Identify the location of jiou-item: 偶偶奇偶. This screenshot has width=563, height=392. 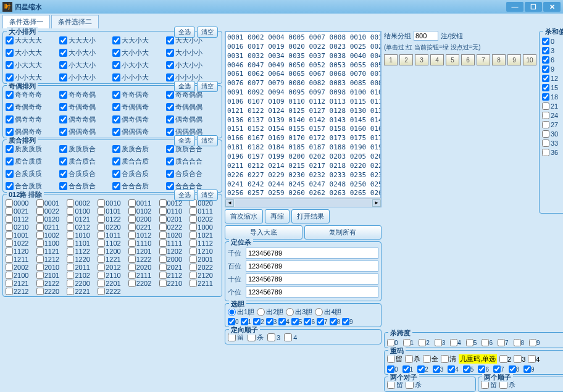
(86, 132).